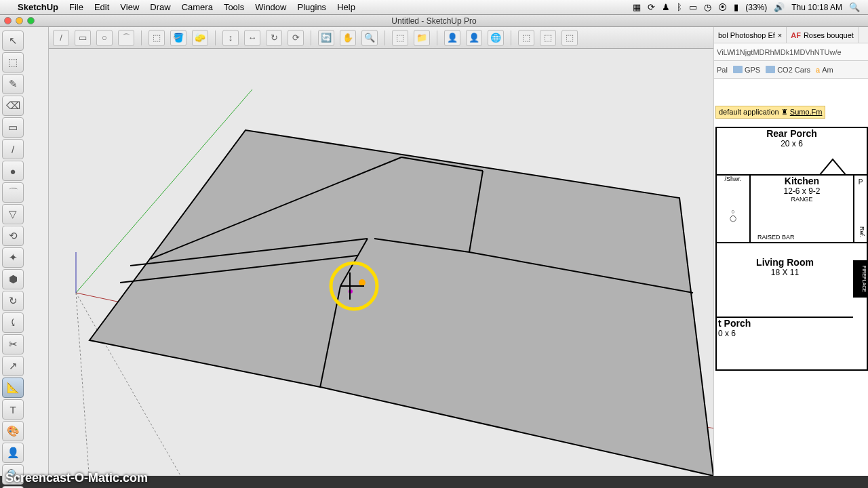 Image resolution: width=868 pixels, height=488 pixels. I want to click on bookmark-pal: Pal, so click(722, 70).